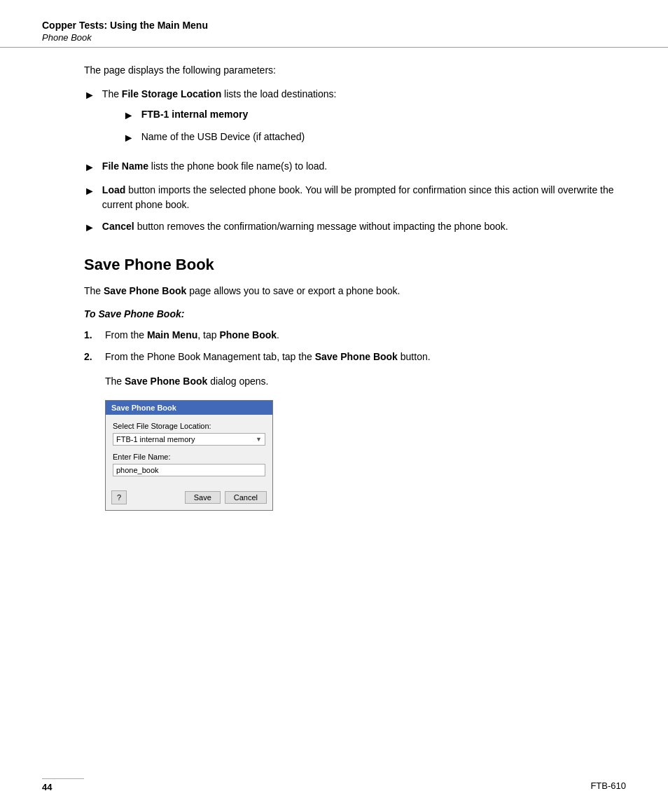 The image size is (668, 812). Describe the element at coordinates (166, 381) in the screenshot. I see `sub-para-bold: Save Phone Book` at that location.